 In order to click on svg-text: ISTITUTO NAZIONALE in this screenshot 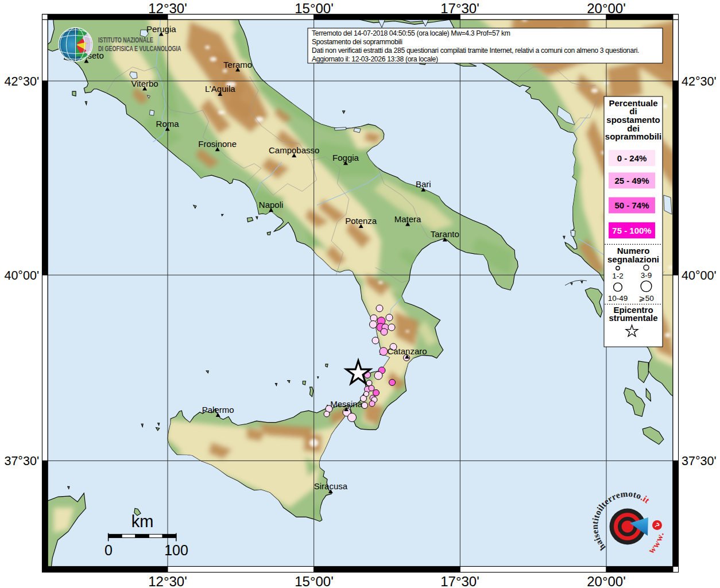, I will do `click(126, 40)`.